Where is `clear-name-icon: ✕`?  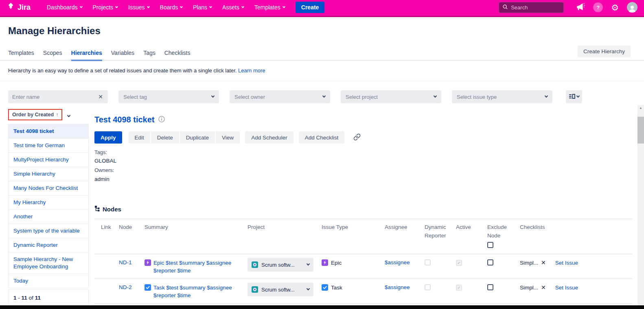
clear-name-icon: ✕ is located at coordinates (101, 97).